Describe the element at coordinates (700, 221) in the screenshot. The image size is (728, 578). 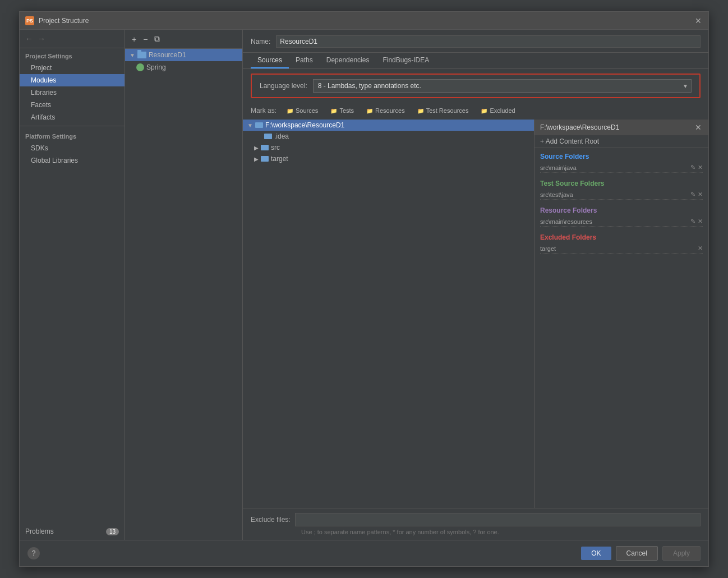
I see `remove-resource-folder-button: ✕` at that location.